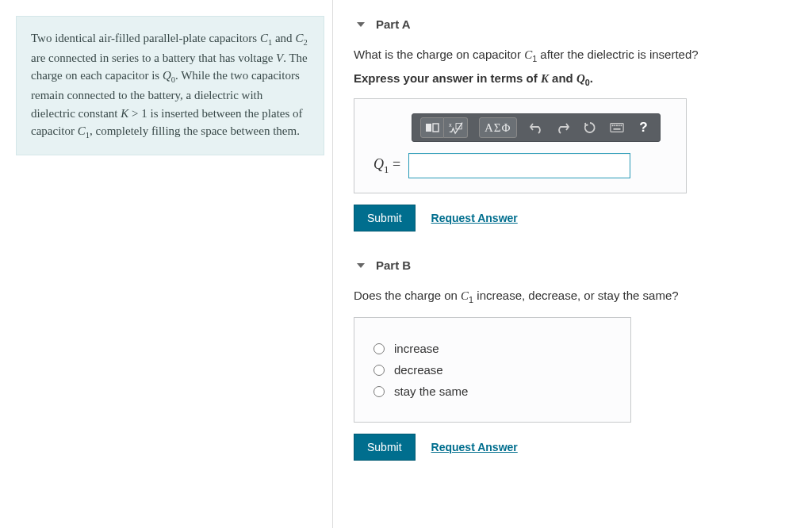 This screenshot has height=528, width=812. Describe the element at coordinates (456, 128) in the screenshot. I see `fraction-sqrt-icon: x` at that location.